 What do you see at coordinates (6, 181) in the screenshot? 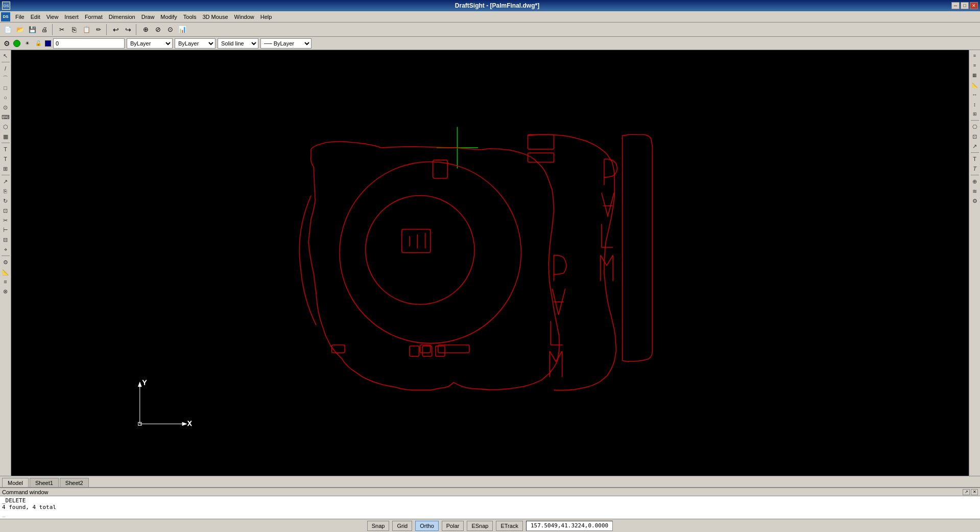
I see `tool-move: ↗` at bounding box center [6, 181].